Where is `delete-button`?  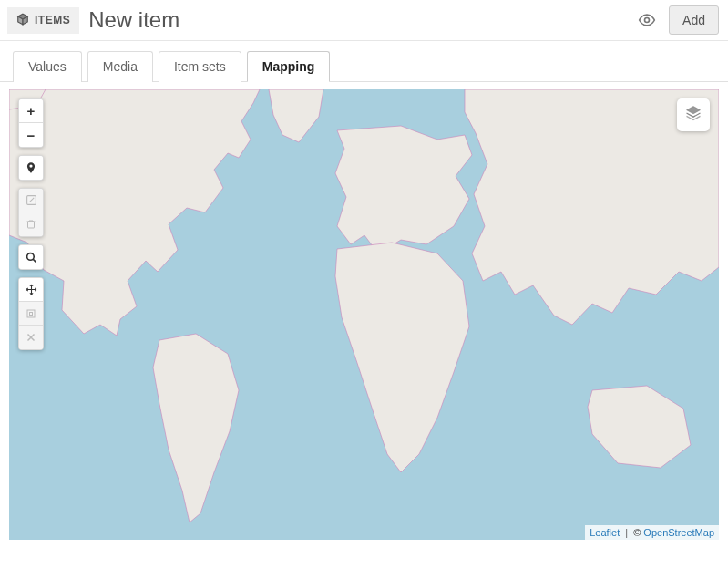
delete-button is located at coordinates (31, 224).